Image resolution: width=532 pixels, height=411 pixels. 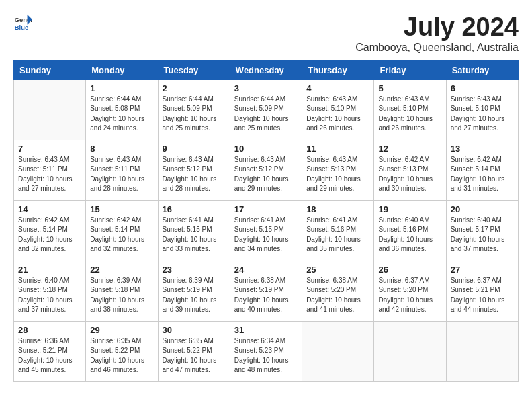 What do you see at coordinates (338, 175) in the screenshot?
I see `day-info: Sunrise: 6:43 AM Sunset: 5:13 PM Dayligh…` at bounding box center [338, 175].